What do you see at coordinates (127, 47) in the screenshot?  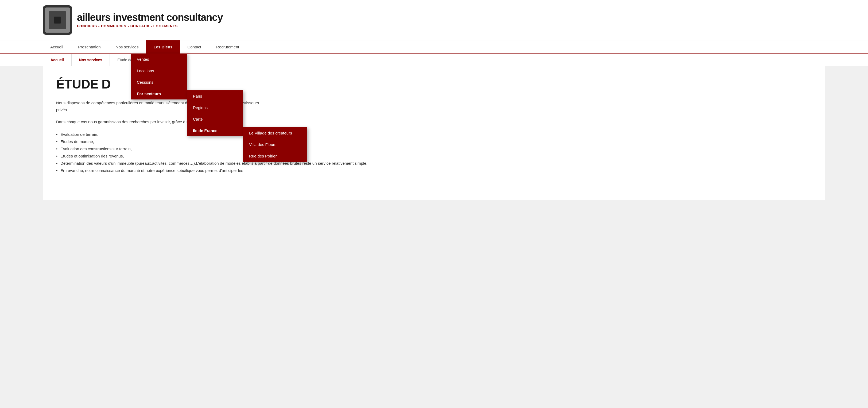 I see `nav-link-nos-services: Nos services` at bounding box center [127, 47].